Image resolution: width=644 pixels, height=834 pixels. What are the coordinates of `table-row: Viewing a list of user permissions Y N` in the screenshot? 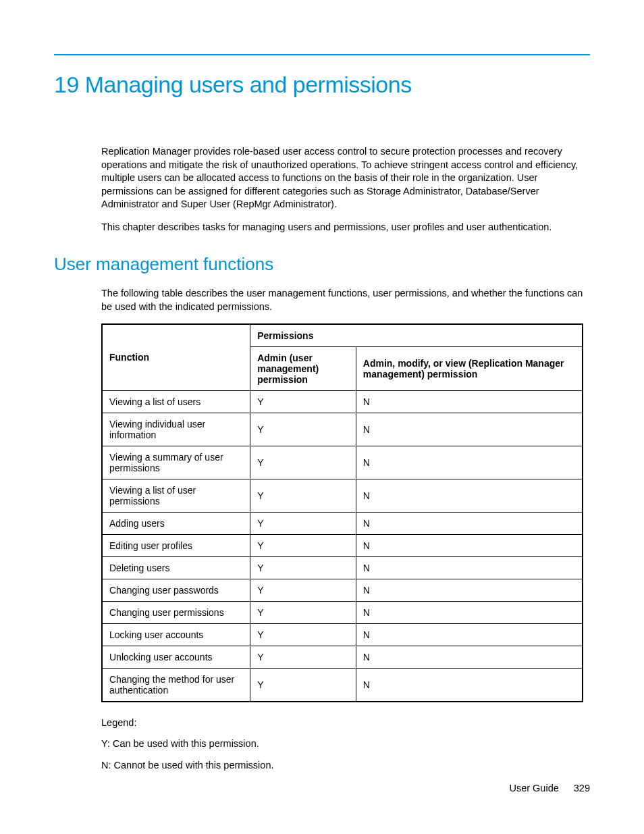 It's located at (342, 496).